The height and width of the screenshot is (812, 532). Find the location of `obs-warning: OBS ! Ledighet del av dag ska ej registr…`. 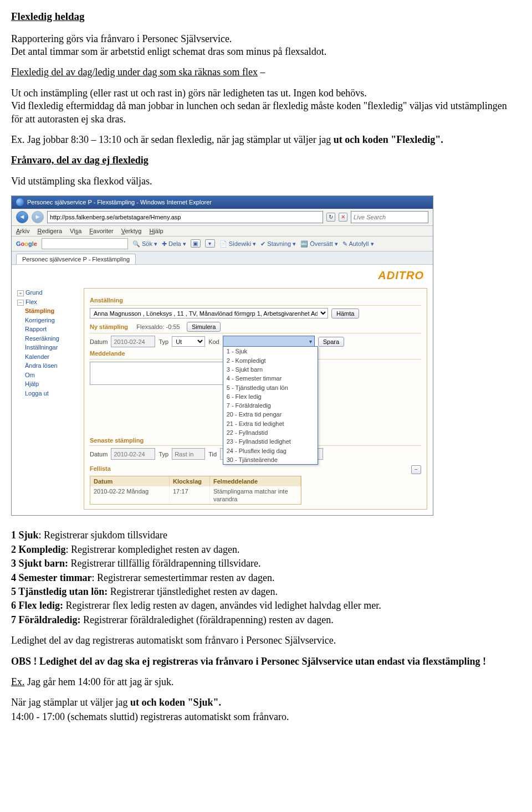

obs-warning: OBS ! Ledighet del av dag ska ej registr… is located at coordinates (266, 661).